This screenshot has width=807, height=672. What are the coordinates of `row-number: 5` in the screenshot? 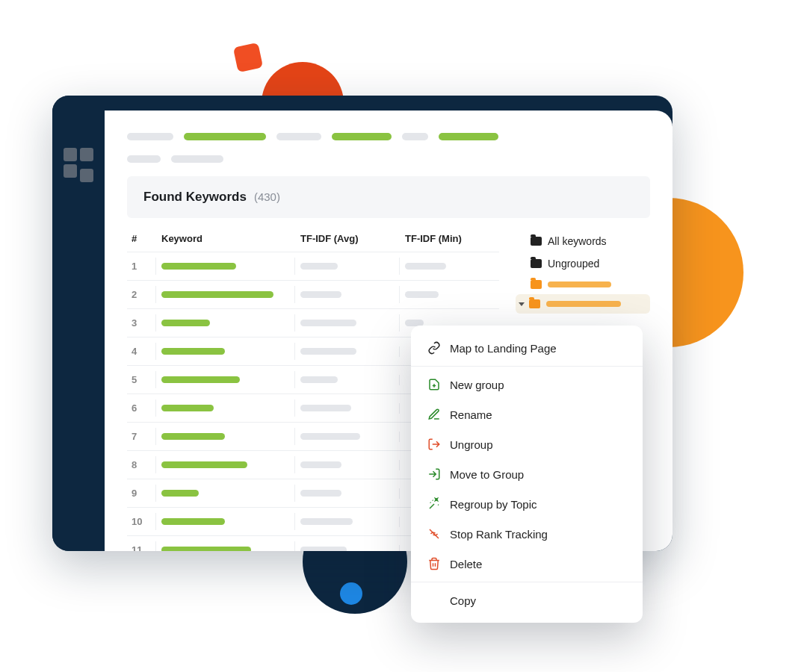 It's located at (143, 379).